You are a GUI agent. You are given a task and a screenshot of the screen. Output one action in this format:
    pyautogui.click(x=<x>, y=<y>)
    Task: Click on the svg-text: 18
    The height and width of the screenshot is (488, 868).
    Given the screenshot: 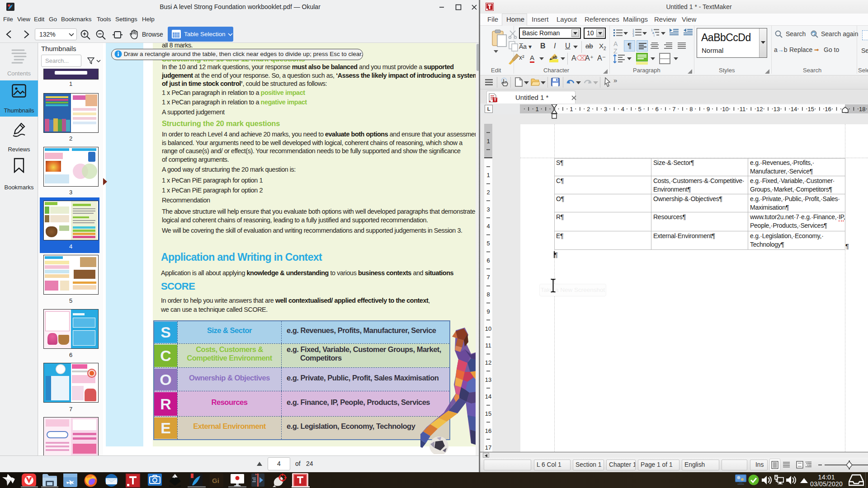 What is the action you would take?
    pyautogui.click(x=862, y=109)
    